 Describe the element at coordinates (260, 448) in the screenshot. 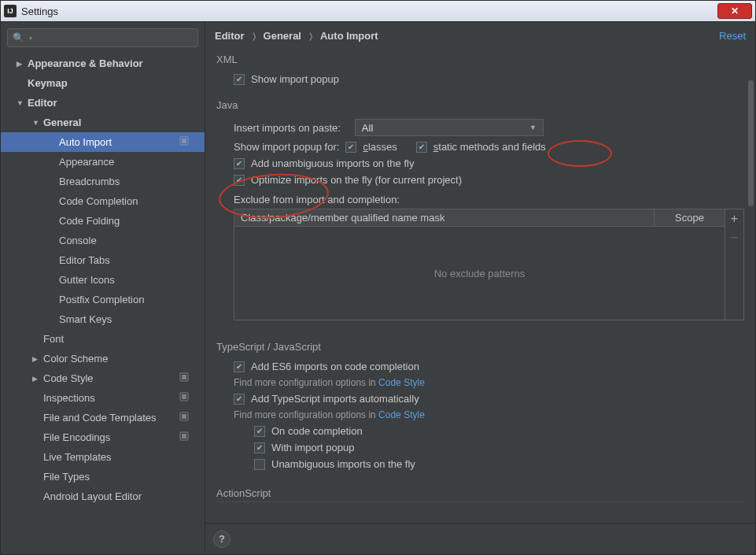

I see `with-import-popup-checkbox` at that location.